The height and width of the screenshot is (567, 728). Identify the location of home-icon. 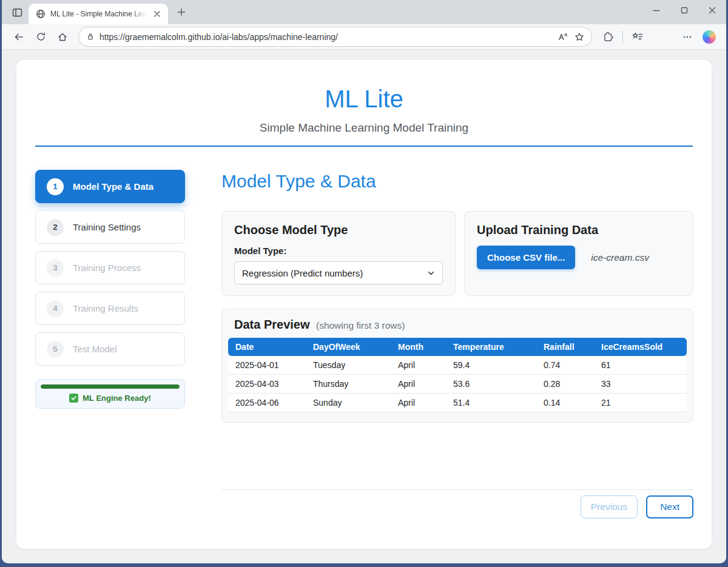
(62, 37).